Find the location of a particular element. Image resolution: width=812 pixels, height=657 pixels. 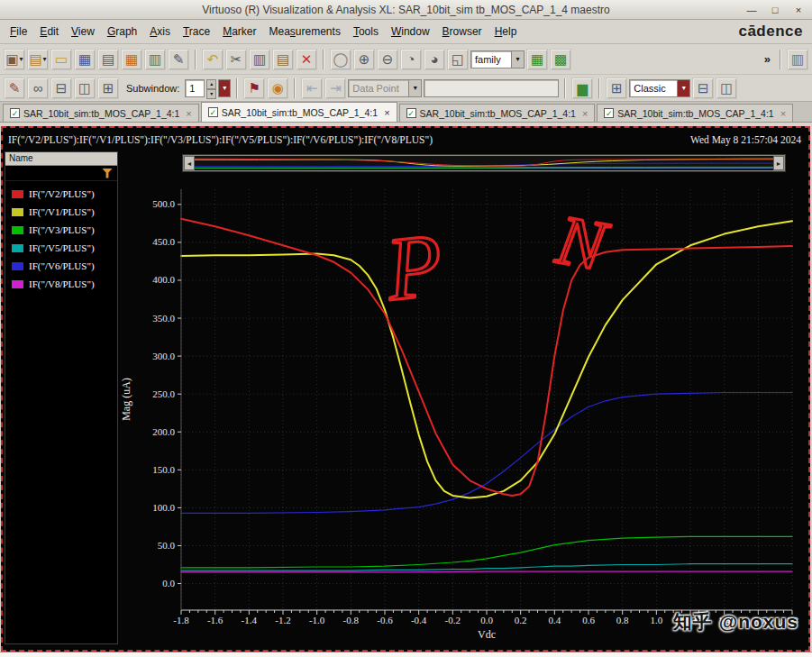

fit-view-icon: ◯ is located at coordinates (341, 59).